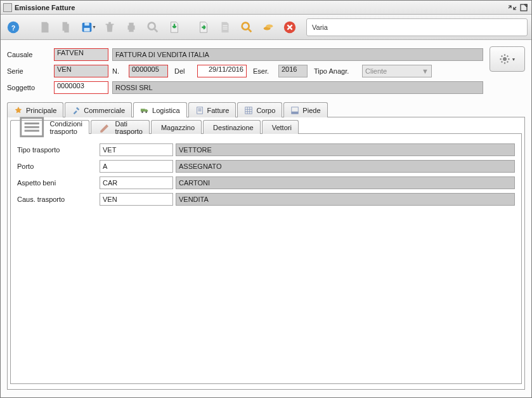  I want to click on window-icon, so click(8, 8).